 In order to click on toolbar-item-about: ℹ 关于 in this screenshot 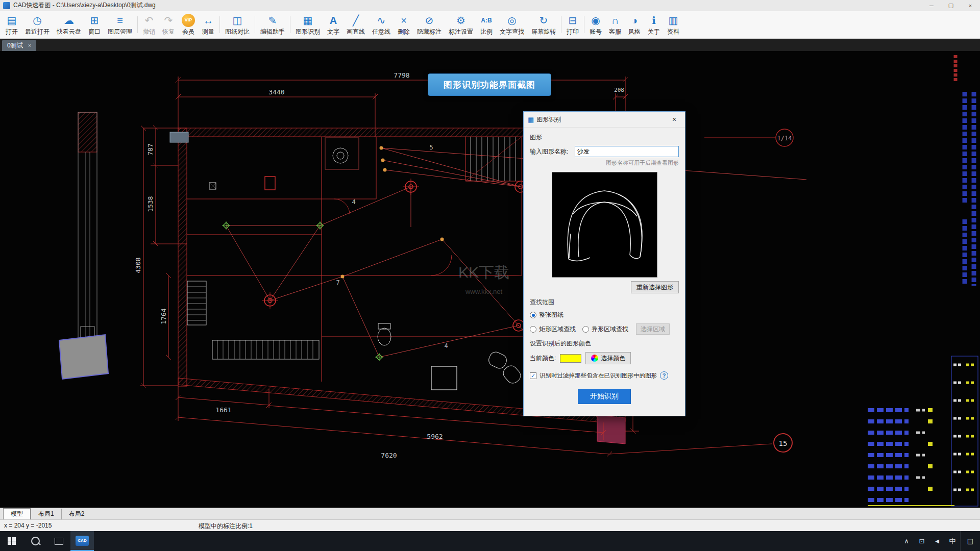, I will do `click(654, 24)`.